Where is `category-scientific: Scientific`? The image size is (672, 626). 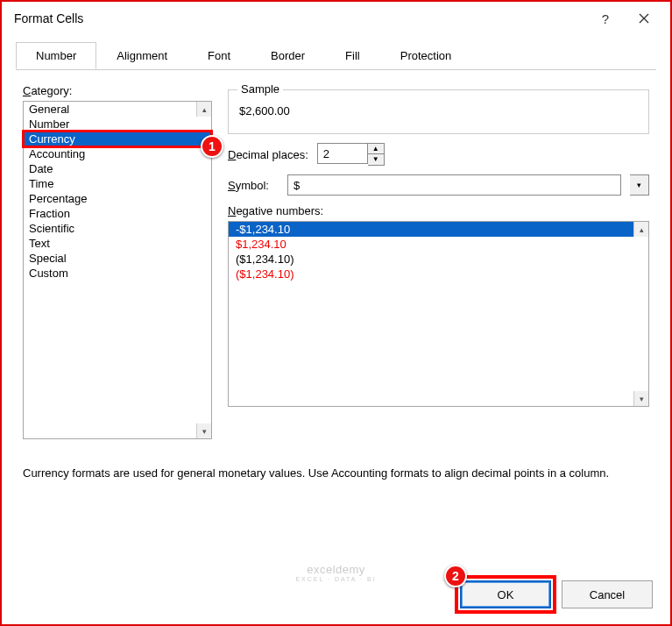
category-scientific: Scientific is located at coordinates (117, 228).